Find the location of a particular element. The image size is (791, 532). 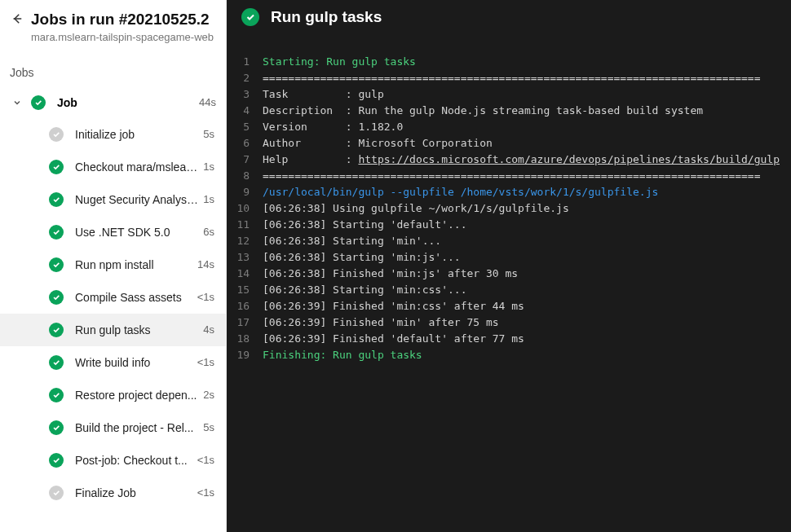

log-line-number: 3 is located at coordinates (245, 95).